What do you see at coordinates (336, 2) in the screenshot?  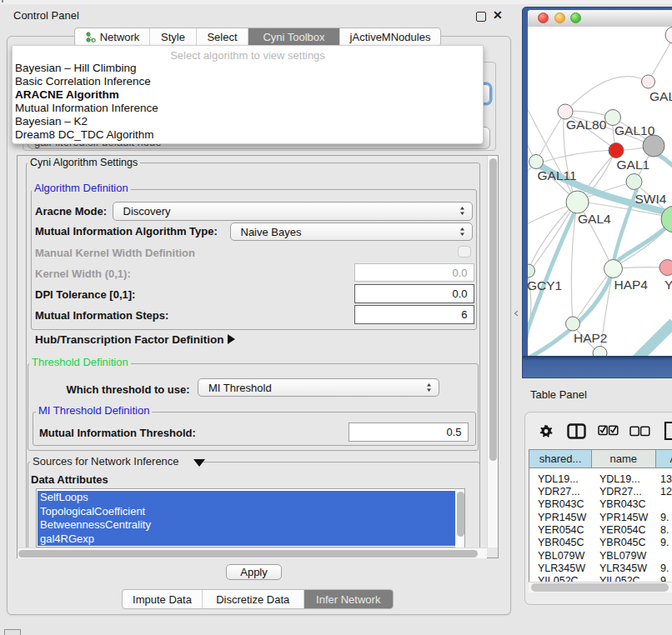 I see `app-top-strip` at bounding box center [336, 2].